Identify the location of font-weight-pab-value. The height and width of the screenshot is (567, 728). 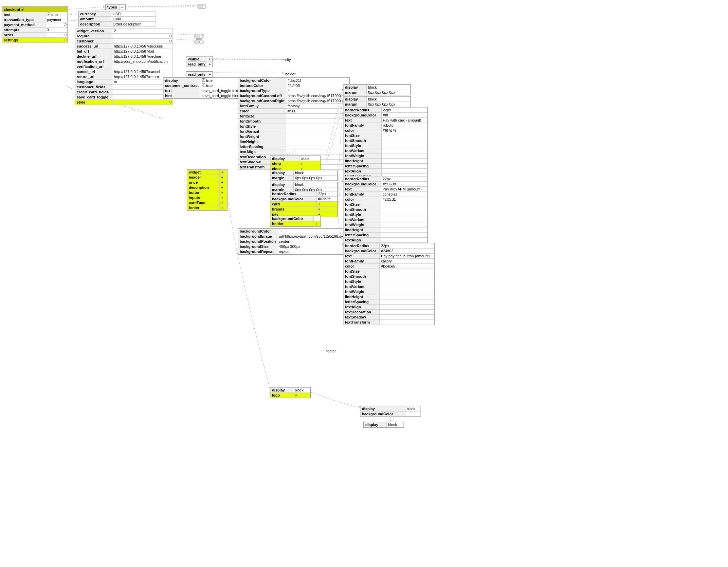
(404, 225).